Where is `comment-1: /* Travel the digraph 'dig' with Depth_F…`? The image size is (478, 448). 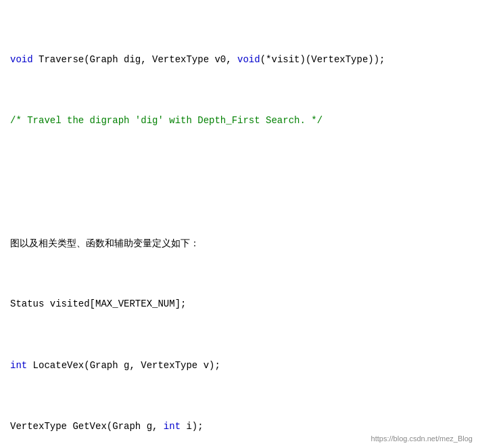
comment-1: /* Travel the digraph 'dig' with Depth_F… is located at coordinates (166, 120).